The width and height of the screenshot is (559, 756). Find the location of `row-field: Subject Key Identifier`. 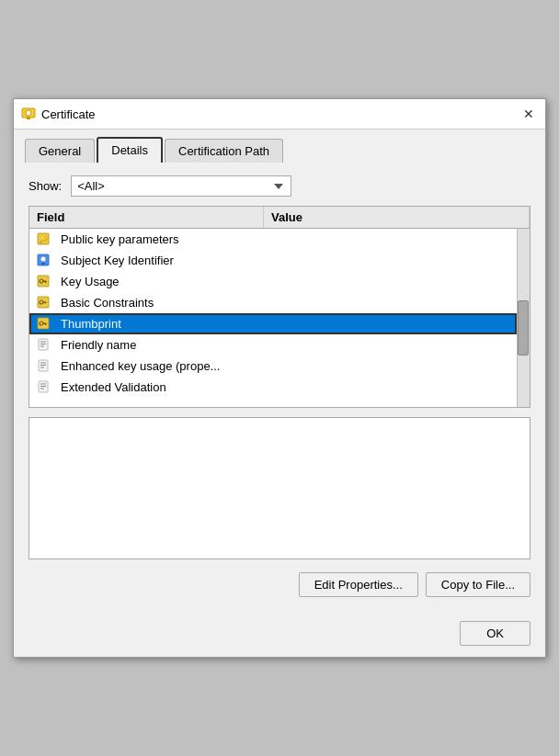

row-field: Subject Key Identifier is located at coordinates (158, 261).